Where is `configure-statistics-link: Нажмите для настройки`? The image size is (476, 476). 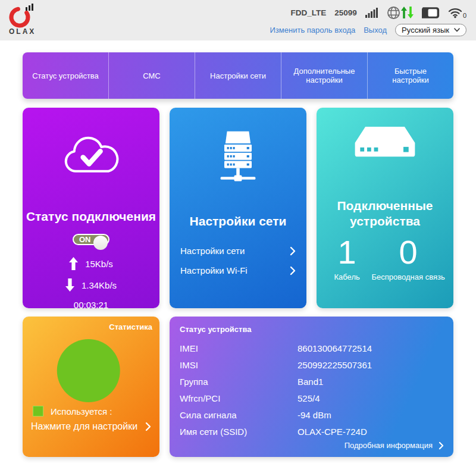
configure-statistics-link: Нажмите для настройки is located at coordinates (91, 427).